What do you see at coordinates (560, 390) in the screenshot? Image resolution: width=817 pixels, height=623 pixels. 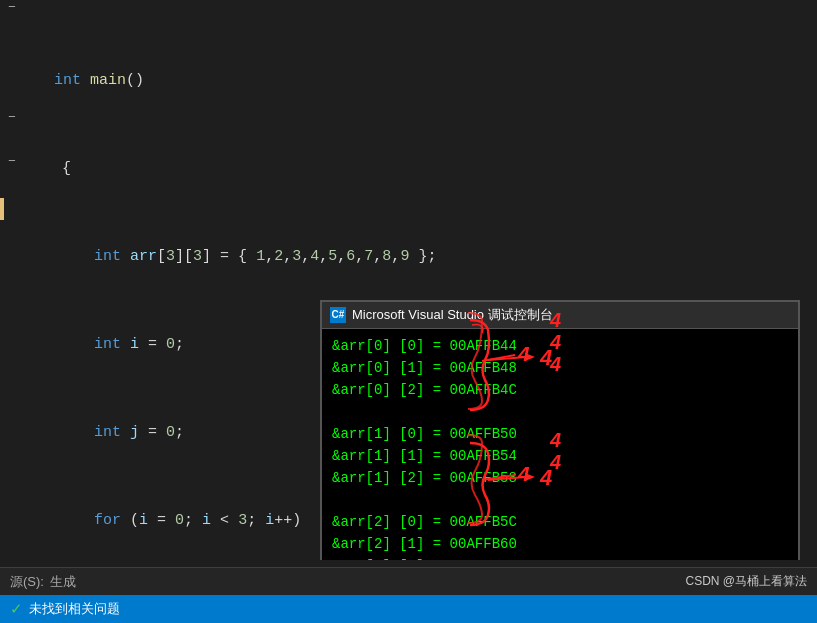 I see `console-line-3: &arr[0] [2] = 00AFFB4C` at bounding box center [560, 390].